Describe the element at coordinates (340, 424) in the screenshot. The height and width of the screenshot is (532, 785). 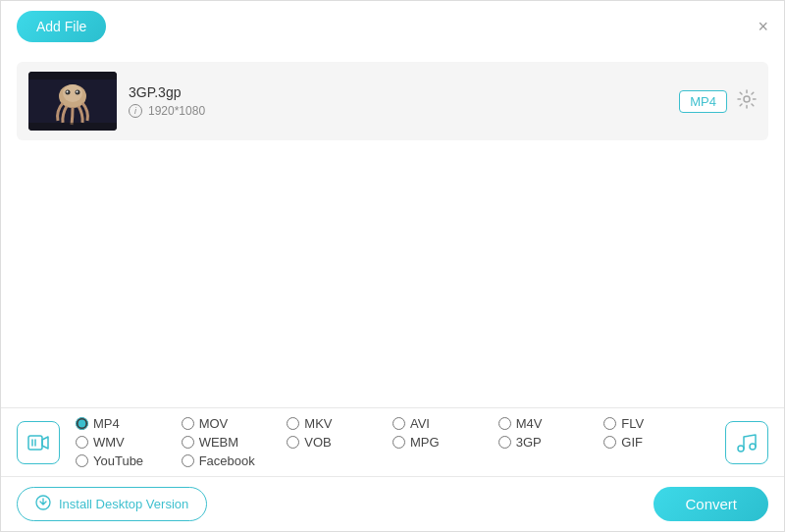
I see `format-option-mkv: MKV` at that location.